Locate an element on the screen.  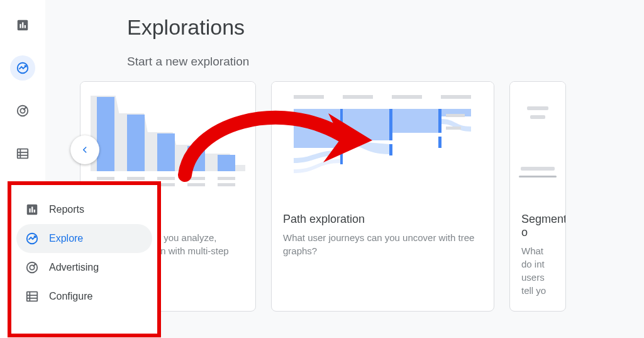
card-segment-desc: What do int users tell yo is located at coordinates (538, 271).